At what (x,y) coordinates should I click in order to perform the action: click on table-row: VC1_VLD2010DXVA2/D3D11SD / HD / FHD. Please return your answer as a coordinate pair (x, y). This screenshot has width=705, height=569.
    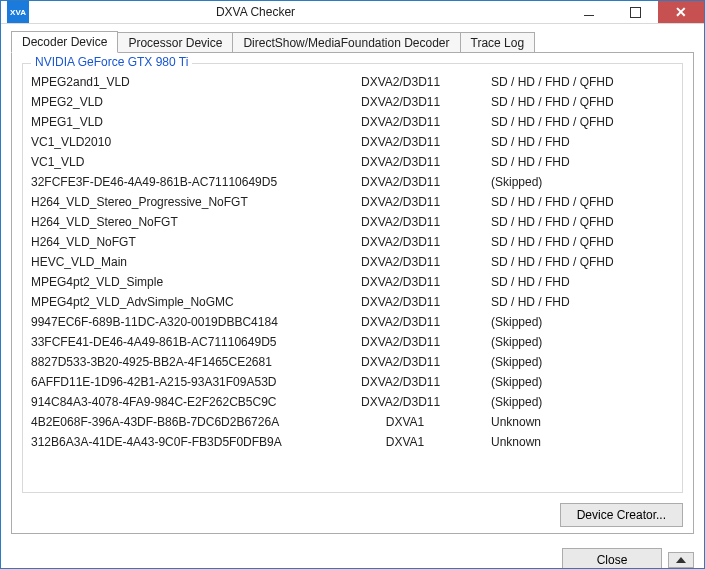
    Looking at the image, I should click on (352, 142).